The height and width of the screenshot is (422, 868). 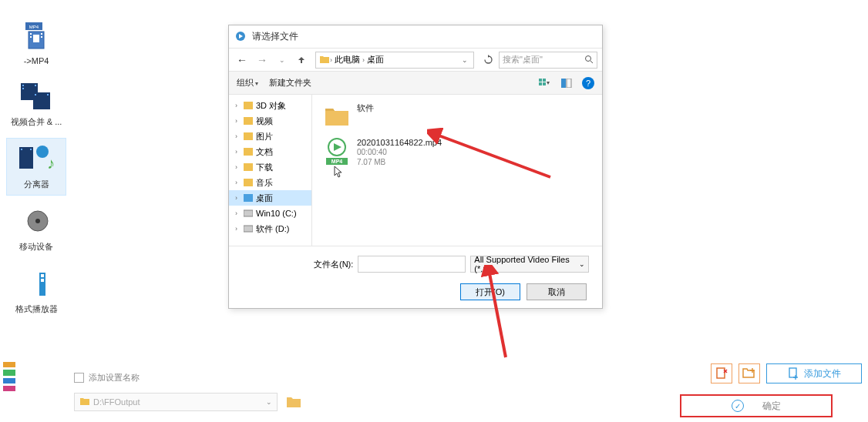 What do you see at coordinates (241, 37) in the screenshot?
I see `dialog-icon` at bounding box center [241, 37].